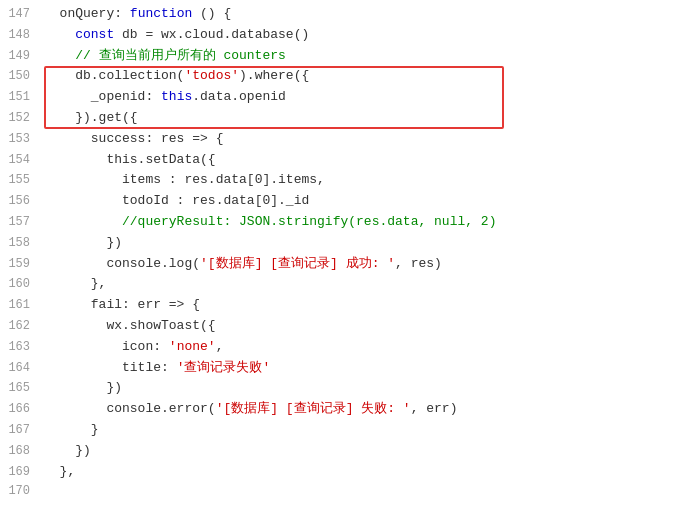 This screenshot has width=690, height=523. Describe the element at coordinates (366, 222) in the screenshot. I see `line-content: //queryResult: JSON.stringify(res.data, …` at that location.